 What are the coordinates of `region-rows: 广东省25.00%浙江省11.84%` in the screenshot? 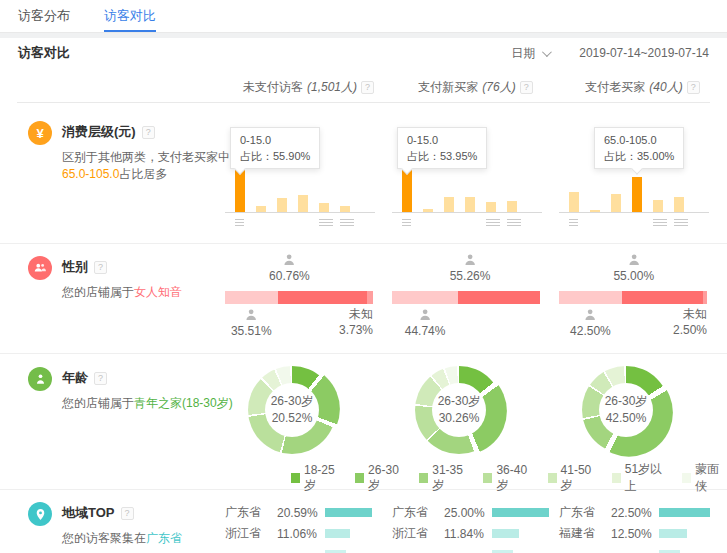 It's located at (476, 522).